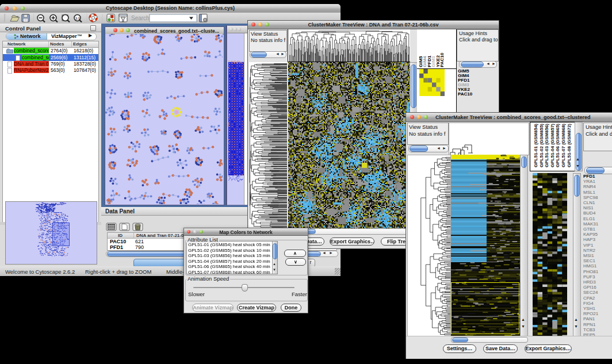  Describe the element at coordinates (141, 18) in the screenshot. I see `svg-text: Search:` at that location.